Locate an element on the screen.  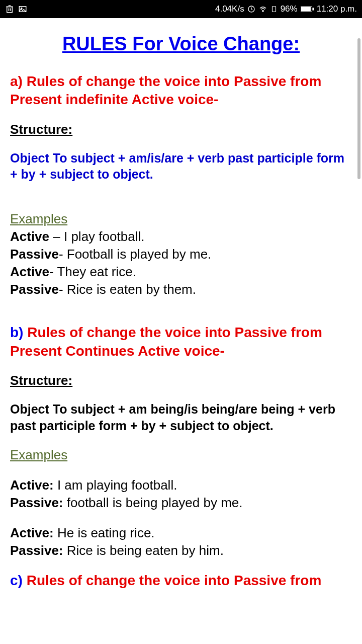
wifi-icon is located at coordinates (263, 9).